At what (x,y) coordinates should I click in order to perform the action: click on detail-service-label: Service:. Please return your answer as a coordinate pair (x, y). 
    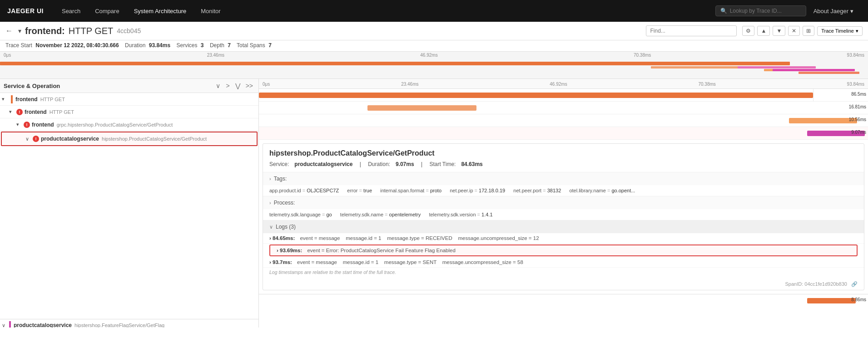
    Looking at the image, I should click on (279, 164).